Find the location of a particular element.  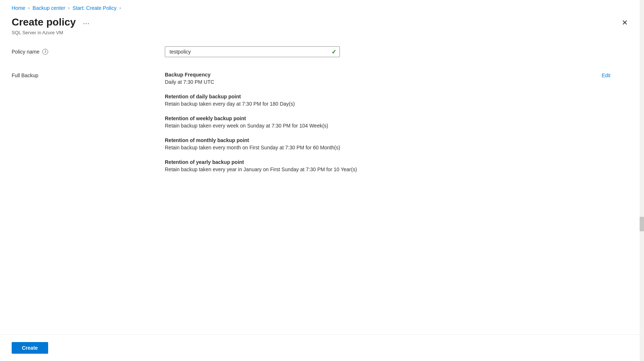

backup-frequency-title: Backup Frequency is located at coordinates (399, 75).